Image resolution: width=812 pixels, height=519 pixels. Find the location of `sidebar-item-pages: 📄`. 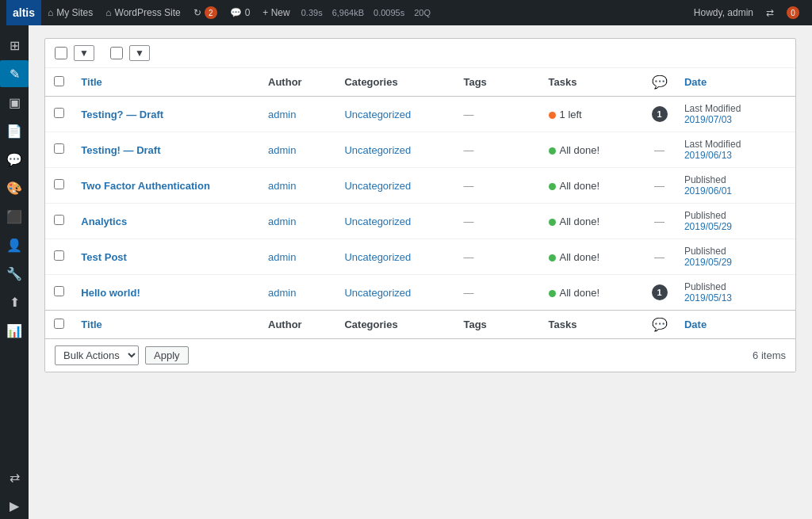

sidebar-item-pages: 📄 is located at coordinates (14, 131).